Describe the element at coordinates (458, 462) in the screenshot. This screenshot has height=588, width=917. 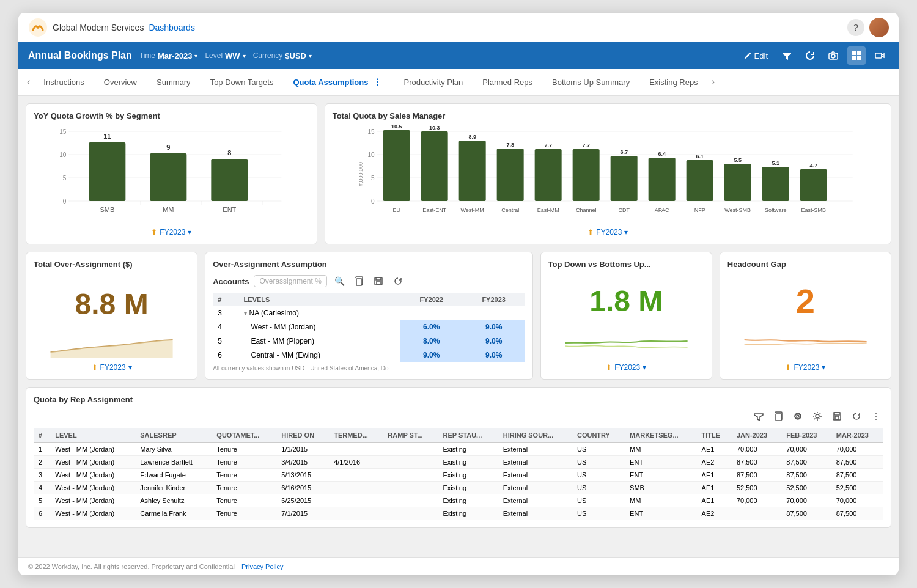
I see `table-row: 2West - MM (Jordan)Lawrence BartlettTenu…` at that location.